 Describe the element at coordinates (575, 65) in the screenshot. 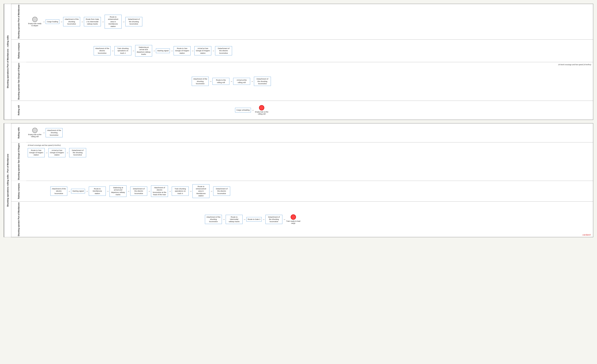

I see `note-level-crossings-1: 20 level crossings and low speed (4 km/h…` at that location.